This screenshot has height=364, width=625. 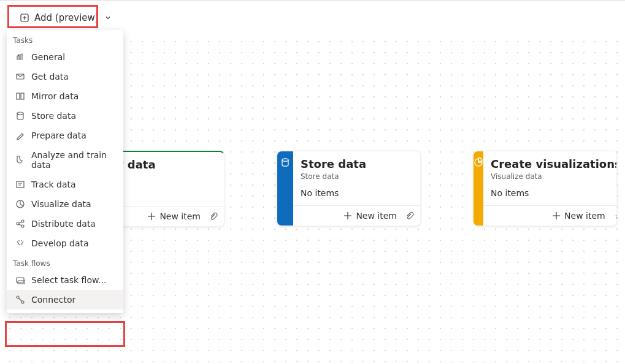 I want to click on pie-chart-icon, so click(x=478, y=162).